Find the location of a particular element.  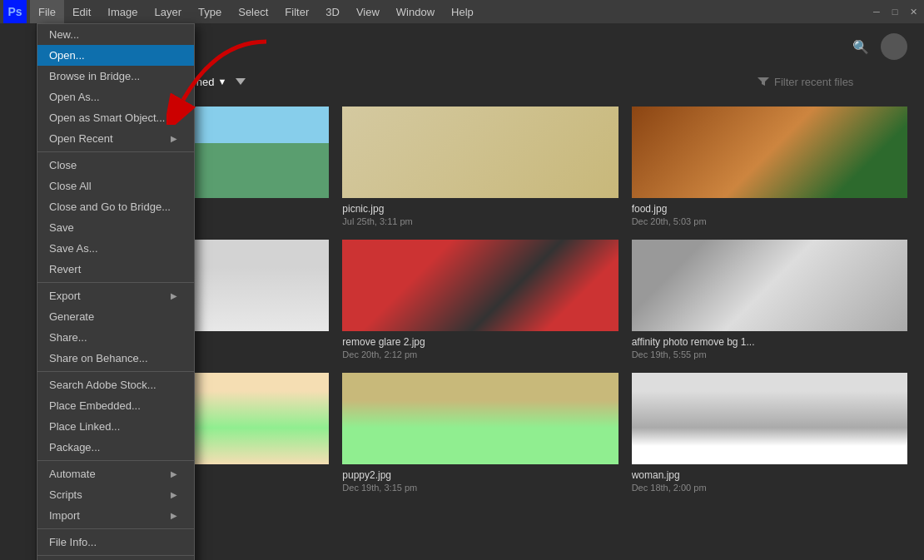

sort-chevron-icon: ▼ is located at coordinates (221, 82).